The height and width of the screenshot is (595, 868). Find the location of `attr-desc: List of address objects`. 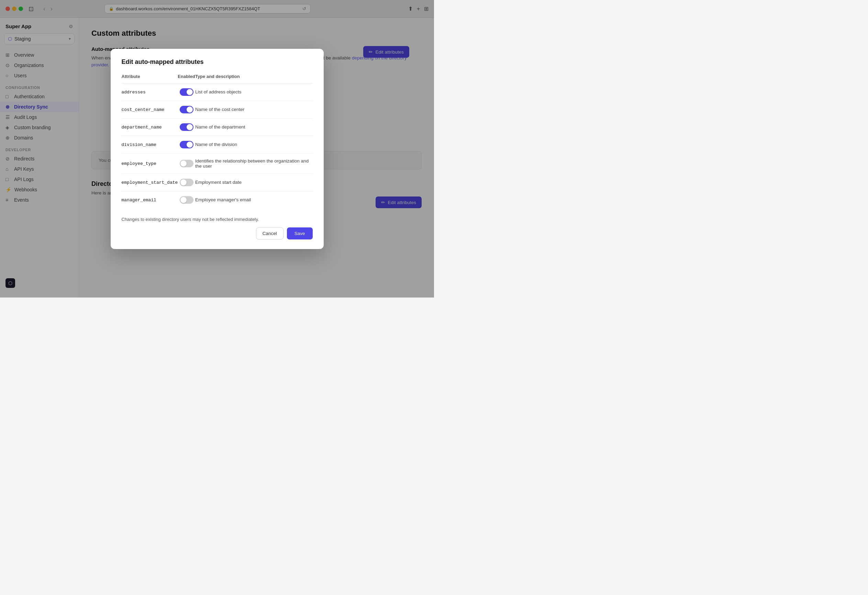

attr-desc: List of address objects is located at coordinates (218, 92).